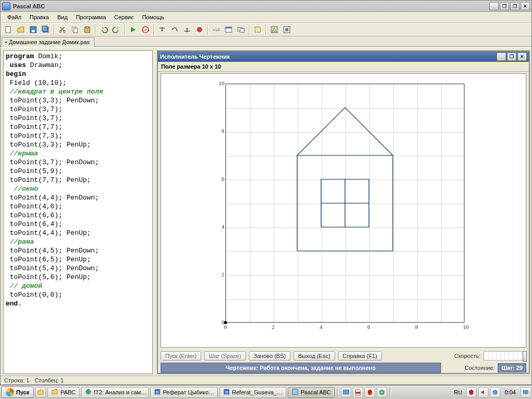 The height and width of the screenshot is (399, 532). What do you see at coordinates (18, 392) in the screenshot?
I see `start-button: Пуск` at bounding box center [18, 392].